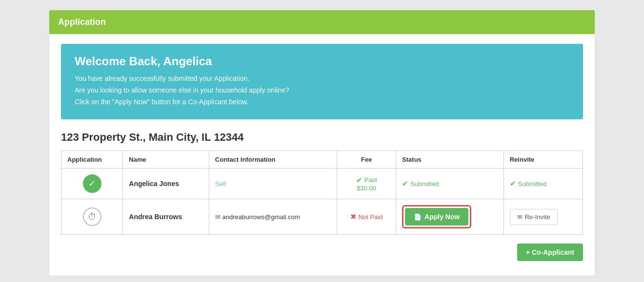 The height and width of the screenshot is (282, 644). I want to click on reinvite-label: Submitted, so click(533, 184).